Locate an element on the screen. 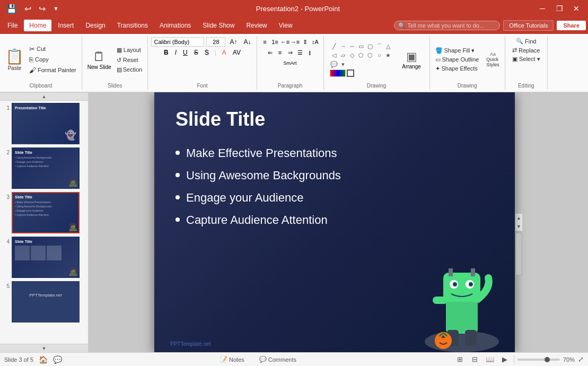 This screenshot has width=588, height=366. shape-rounded-rect: ▢ is located at coordinates (370, 46).